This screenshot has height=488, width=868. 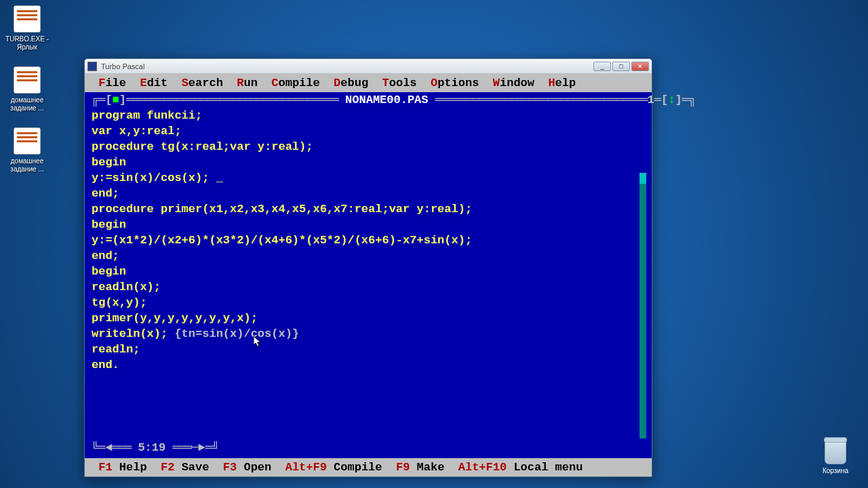 I want to click on cursor-position: 5:19, so click(x=152, y=447).